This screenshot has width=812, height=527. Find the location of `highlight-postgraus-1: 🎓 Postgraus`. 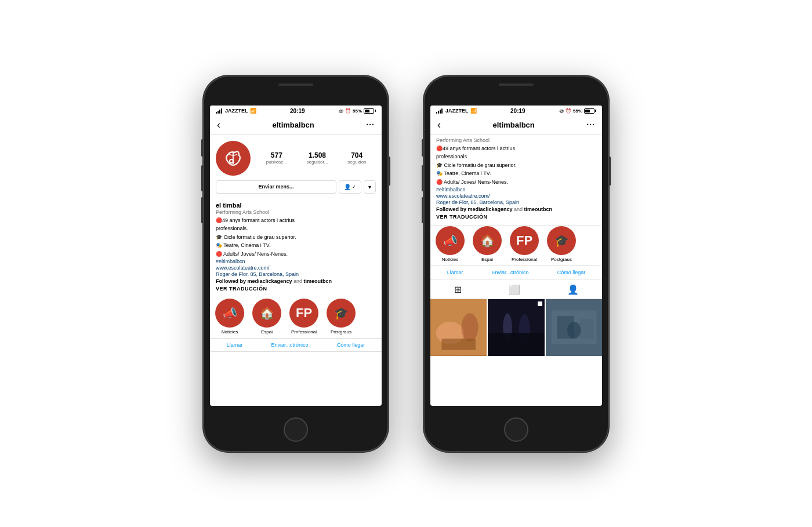

highlight-postgraus-1: 🎓 Postgraus is located at coordinates (341, 317).